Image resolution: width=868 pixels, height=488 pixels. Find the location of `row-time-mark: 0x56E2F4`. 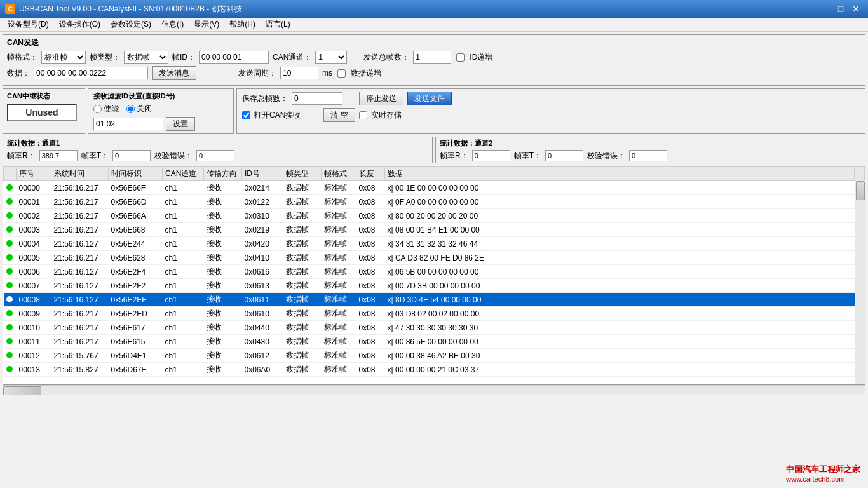

row-time-mark: 0x56E2F4 is located at coordinates (136, 272).